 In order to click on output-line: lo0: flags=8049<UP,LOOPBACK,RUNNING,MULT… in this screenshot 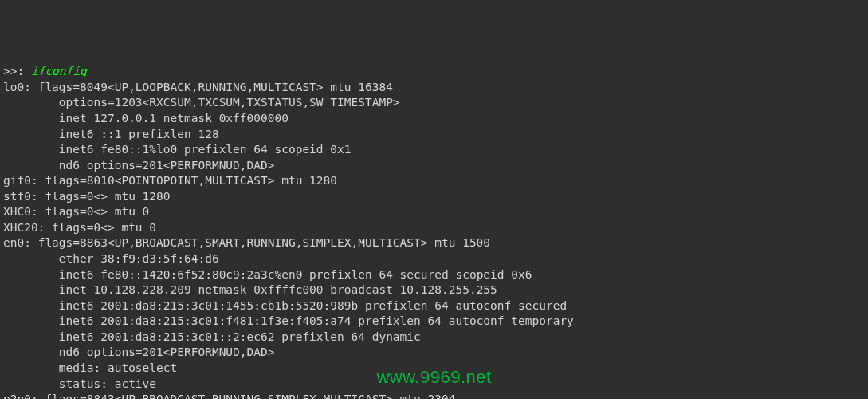, I will do `click(198, 87)`.